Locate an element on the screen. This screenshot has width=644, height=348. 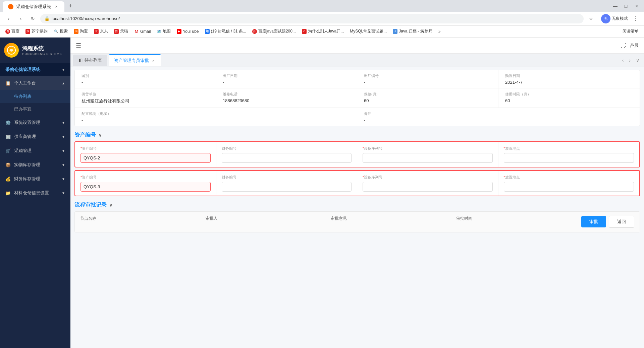
logo-area: 鸿程系统 HONGCHENG SISTEMS is located at coordinates (35, 50).